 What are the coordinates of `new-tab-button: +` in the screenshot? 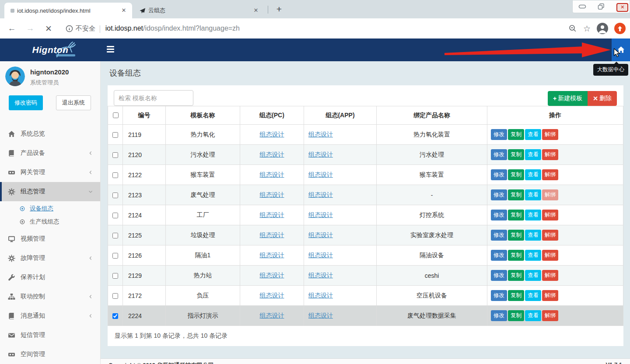 It's located at (279, 10).